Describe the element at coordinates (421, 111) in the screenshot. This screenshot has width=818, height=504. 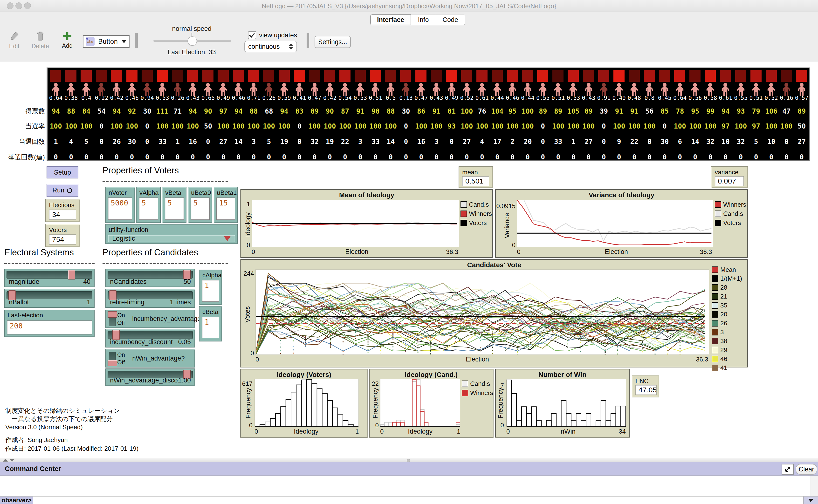
I see `candidate-votes: 86` at that location.